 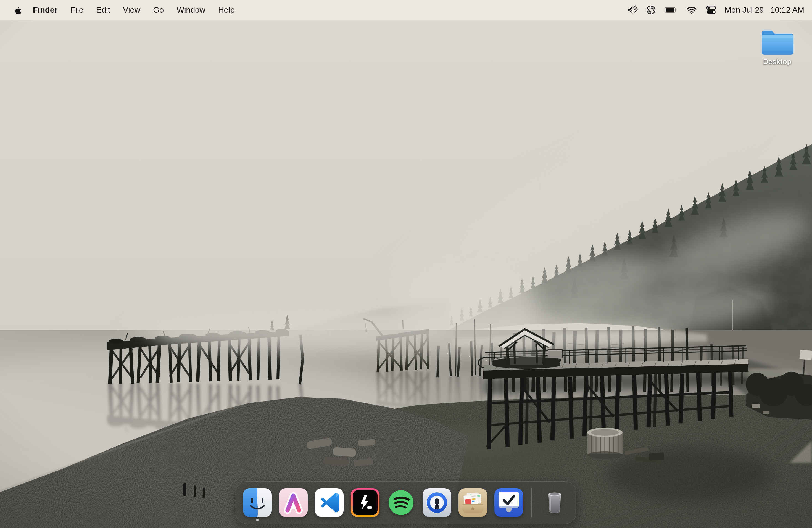 I want to click on dock-item-vscode, so click(x=329, y=503).